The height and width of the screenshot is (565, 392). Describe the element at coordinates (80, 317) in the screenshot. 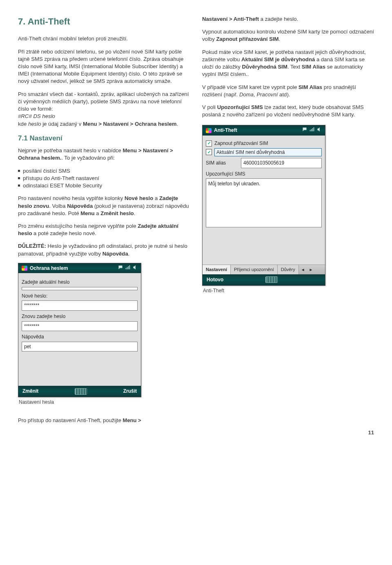

I see `label-again-password: Znovu zadejte heslo` at that location.